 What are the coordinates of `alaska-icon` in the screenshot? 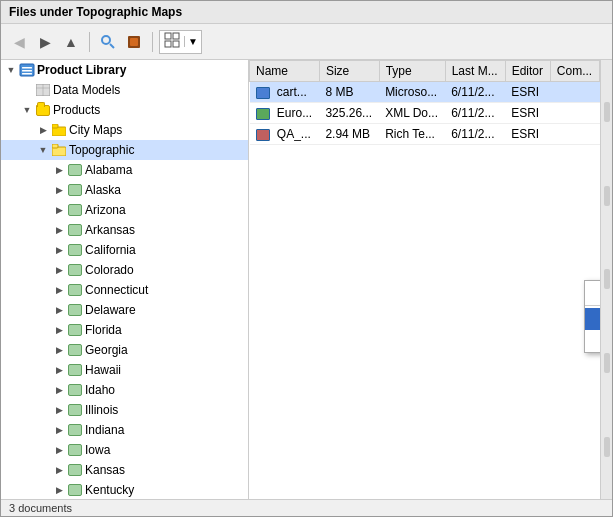 It's located at (75, 190).